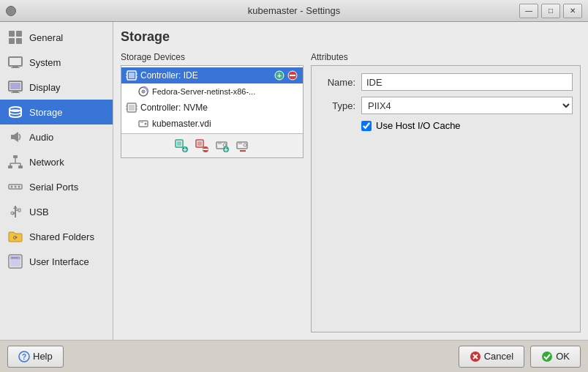 This screenshot has width=588, height=372. I want to click on sidebar-item-audio: Audio, so click(56, 137).